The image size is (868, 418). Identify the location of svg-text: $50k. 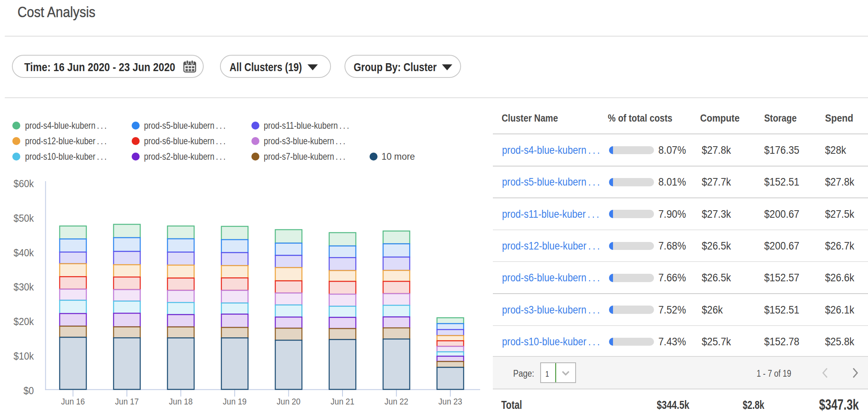
(24, 218).